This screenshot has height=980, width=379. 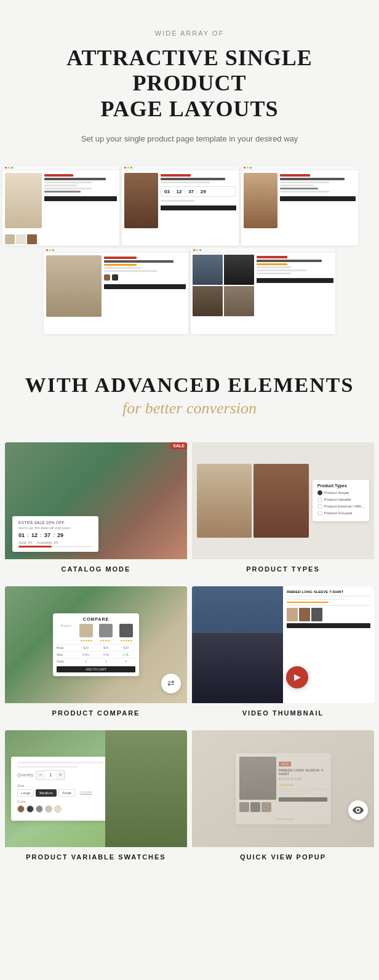 I want to click on product-info: 03 : 12 : 37 : 29, so click(x=198, y=208).